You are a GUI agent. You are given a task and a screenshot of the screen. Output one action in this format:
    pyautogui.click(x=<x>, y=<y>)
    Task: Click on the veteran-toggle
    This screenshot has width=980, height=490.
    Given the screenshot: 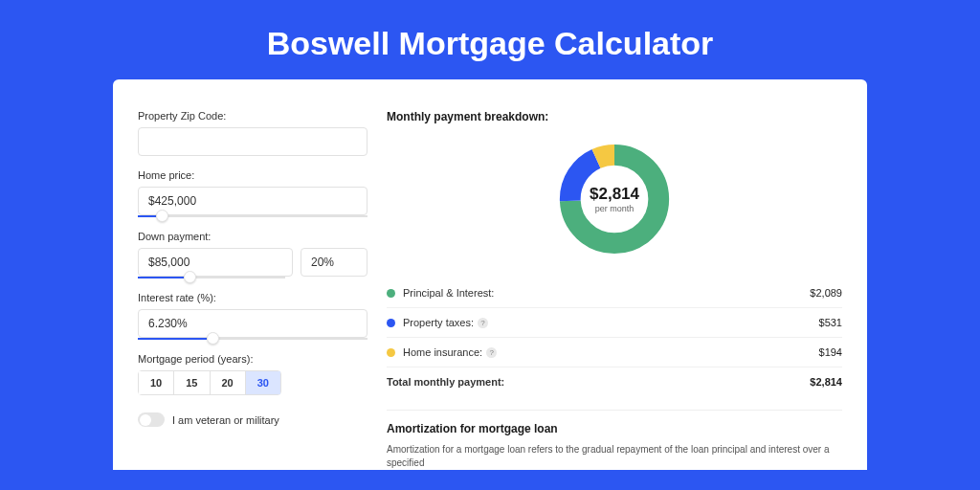 What is the action you would take?
    pyautogui.click(x=151, y=419)
    